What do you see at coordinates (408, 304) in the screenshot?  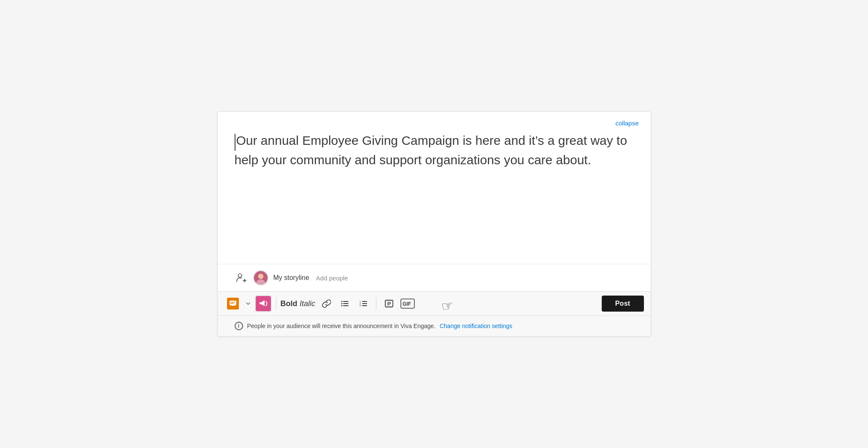 I see `gif-icon: GIF` at bounding box center [408, 304].